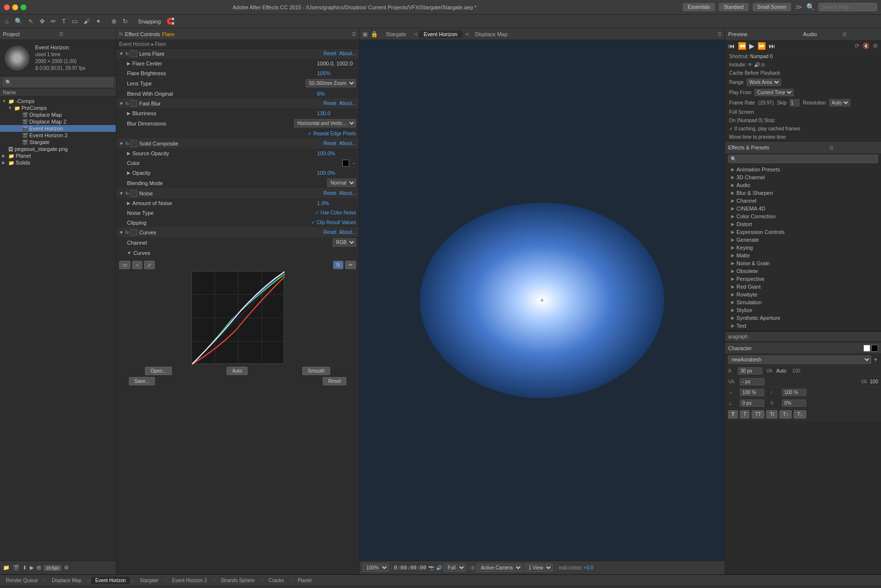 This screenshot has height=588, width=881. Describe the element at coordinates (125, 21) in the screenshot. I see `rotate-icon: ↻` at that location.